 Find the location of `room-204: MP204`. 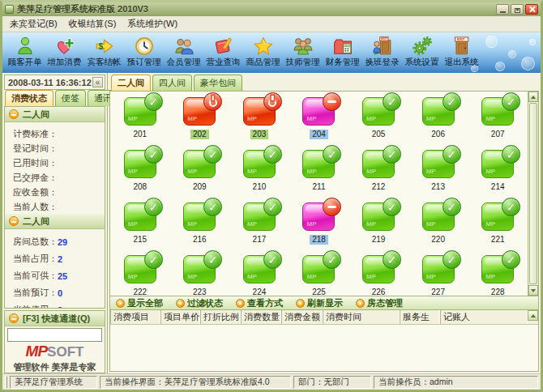

room-204: MP204 is located at coordinates (319, 120).